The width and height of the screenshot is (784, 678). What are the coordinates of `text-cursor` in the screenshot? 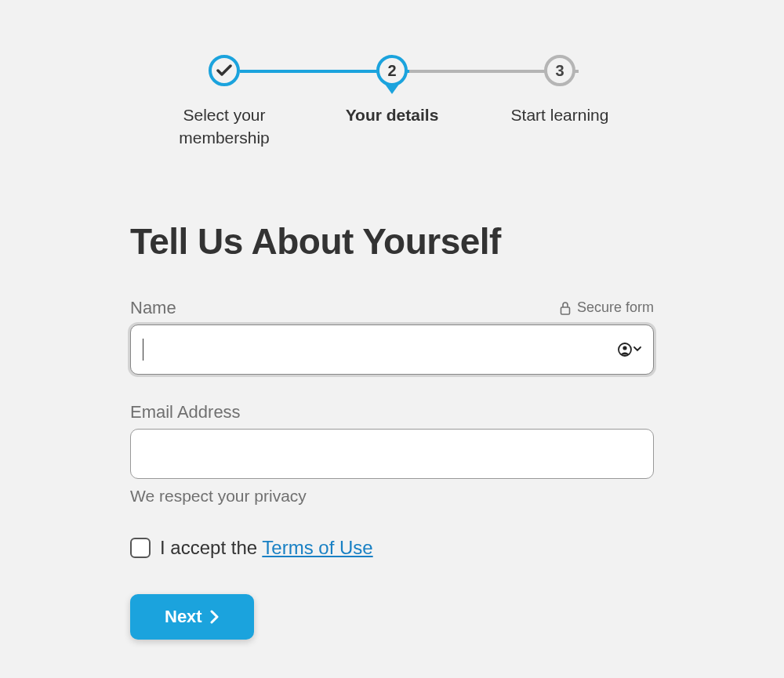 It's located at (143, 350).